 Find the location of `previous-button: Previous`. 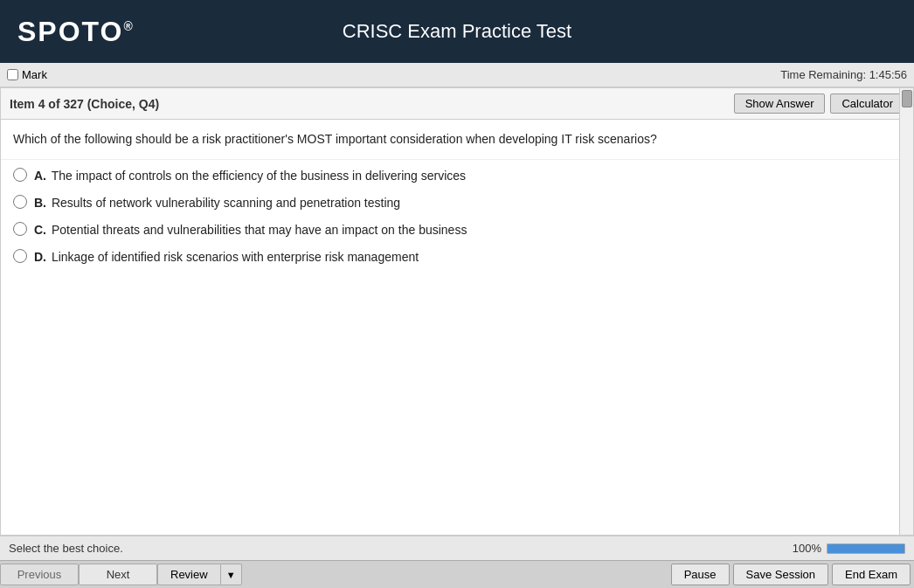

previous-button: Previous is located at coordinates (39, 575).